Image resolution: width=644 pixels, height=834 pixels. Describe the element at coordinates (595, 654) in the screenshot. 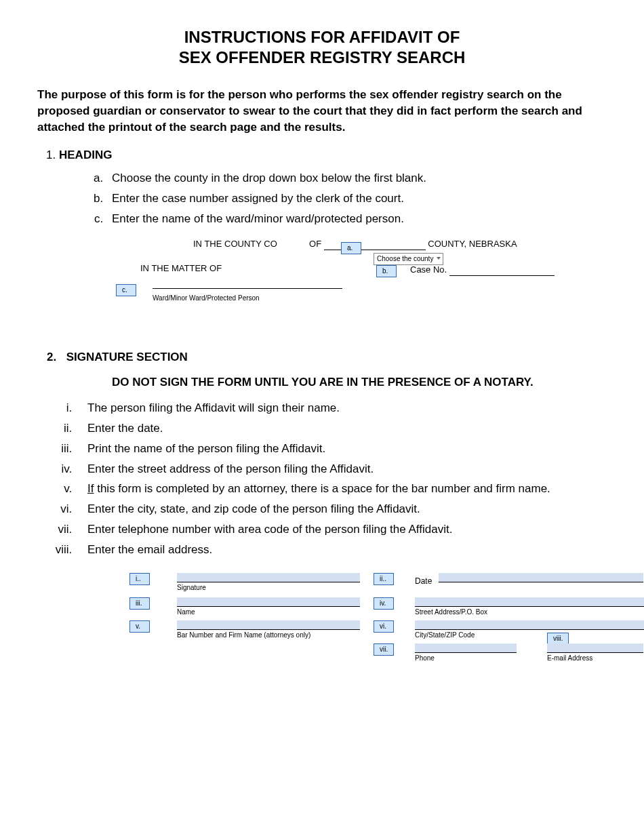

I see `email-field: E-mail Address` at that location.